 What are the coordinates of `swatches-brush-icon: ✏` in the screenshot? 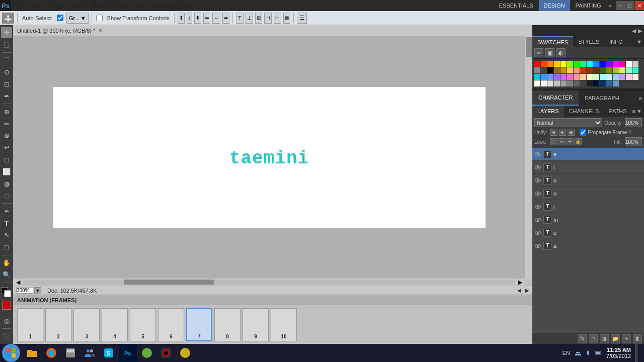 It's located at (539, 53).